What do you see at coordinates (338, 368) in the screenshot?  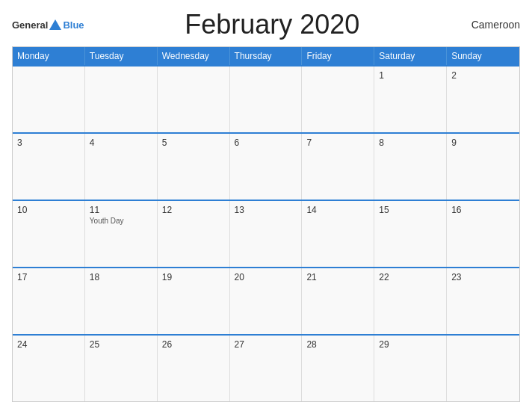 I see `calendar-cell-w5-d5: 28` at bounding box center [338, 368].